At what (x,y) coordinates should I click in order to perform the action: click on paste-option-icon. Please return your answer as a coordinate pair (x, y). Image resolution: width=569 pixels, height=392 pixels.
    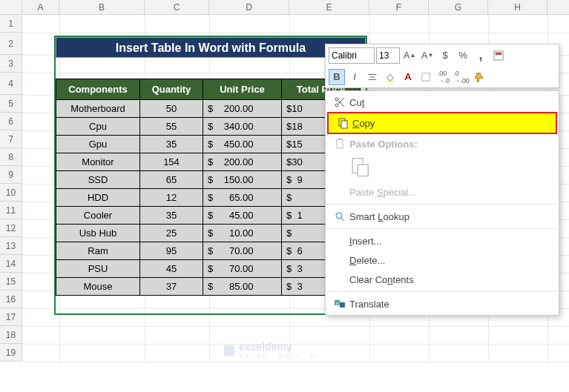
    Looking at the image, I should click on (360, 167).